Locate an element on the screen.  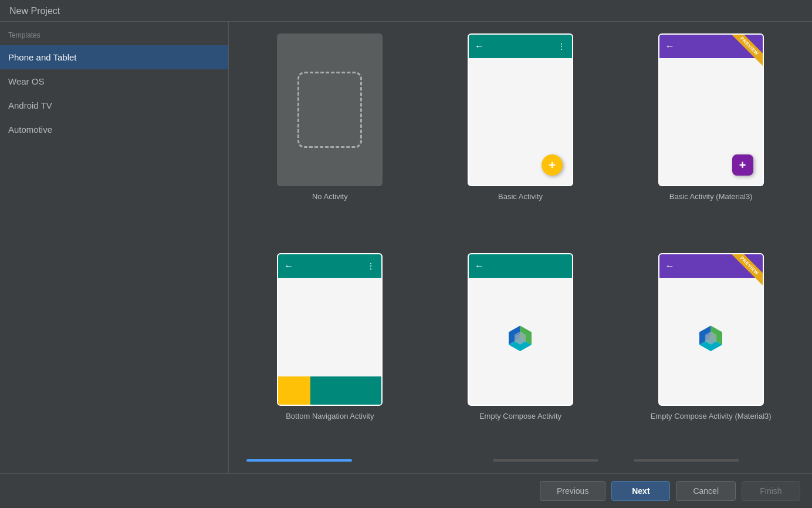
preview-ribbon-m3: PREVIEW is located at coordinates (742, 55).